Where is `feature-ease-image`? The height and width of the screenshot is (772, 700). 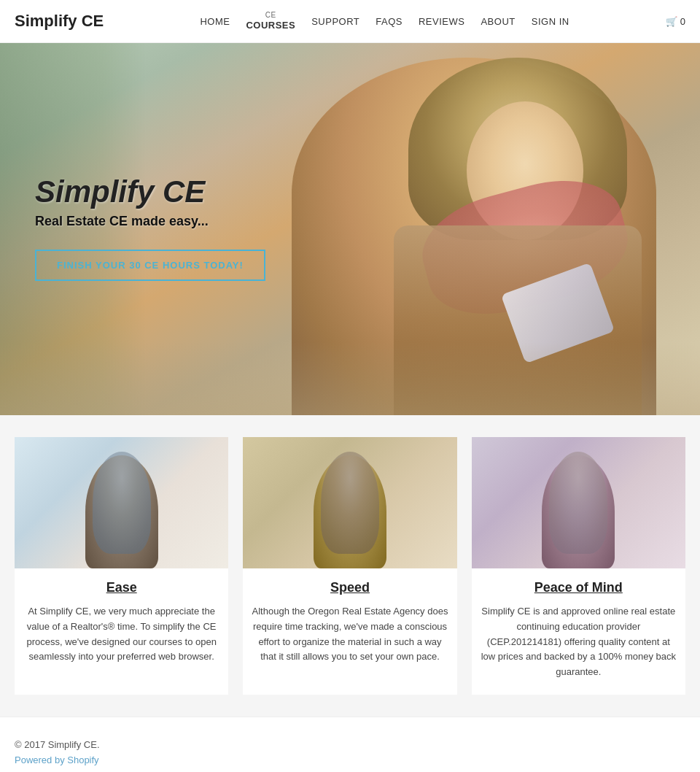
feature-ease-image is located at coordinates (121, 503).